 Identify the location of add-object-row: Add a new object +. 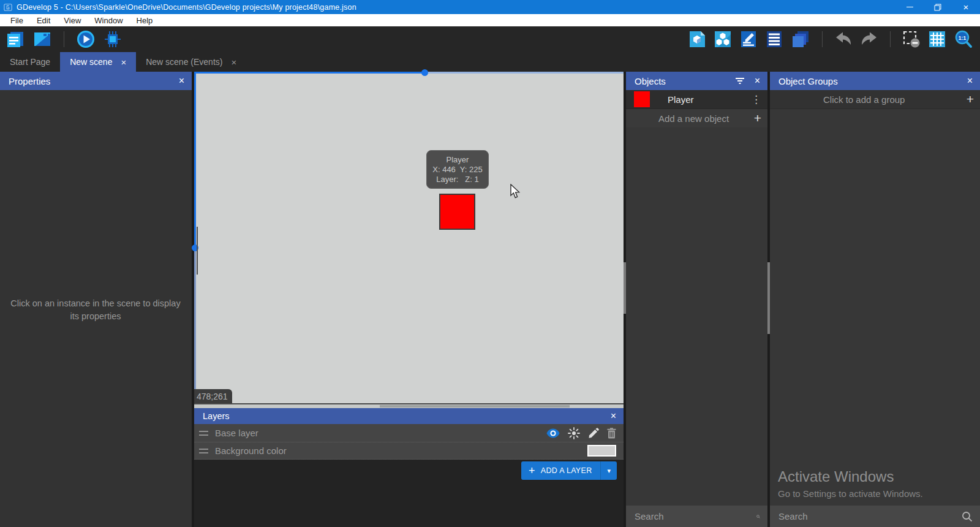
(697, 118).